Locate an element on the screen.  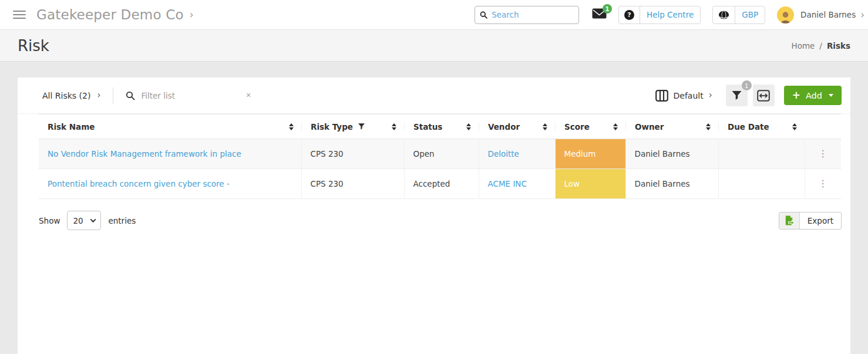
column-header-due-date: Due Date is located at coordinates (761, 127).